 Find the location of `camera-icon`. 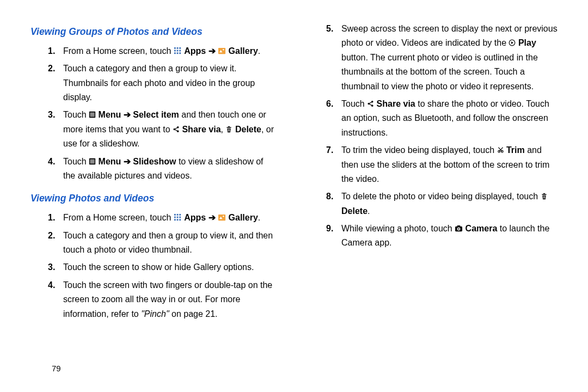

camera-icon is located at coordinates (458, 229).